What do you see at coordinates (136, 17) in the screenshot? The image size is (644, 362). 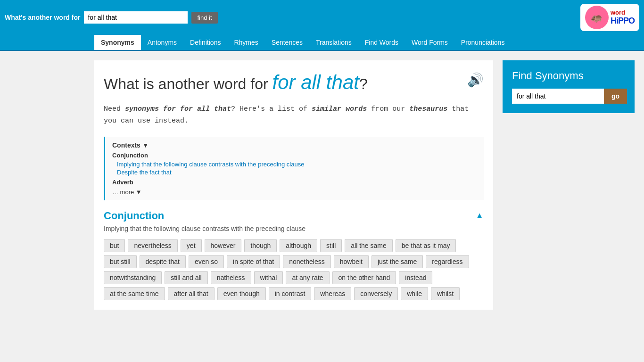 I see `top-search-input` at bounding box center [136, 17].